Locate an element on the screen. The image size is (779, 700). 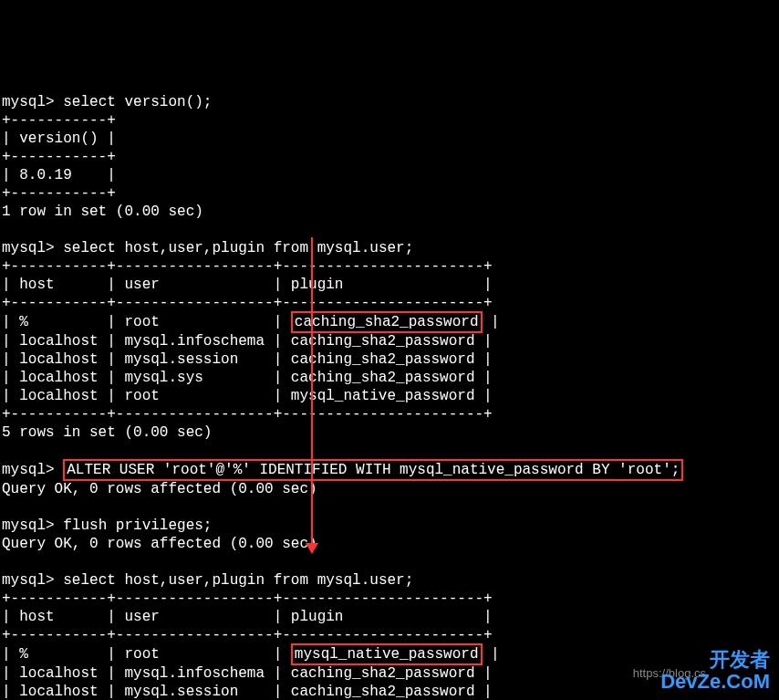
watermark-logo-line1: 开发者 is located at coordinates (740, 659).